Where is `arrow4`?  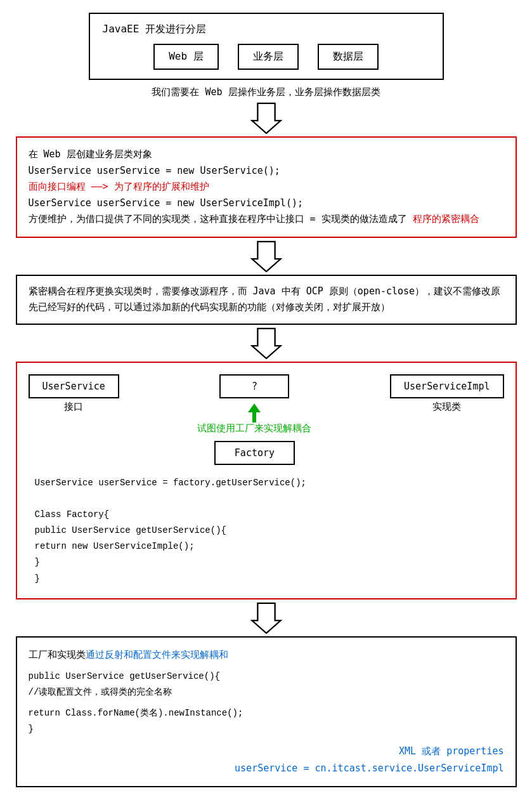 arrow4 is located at coordinates (266, 618).